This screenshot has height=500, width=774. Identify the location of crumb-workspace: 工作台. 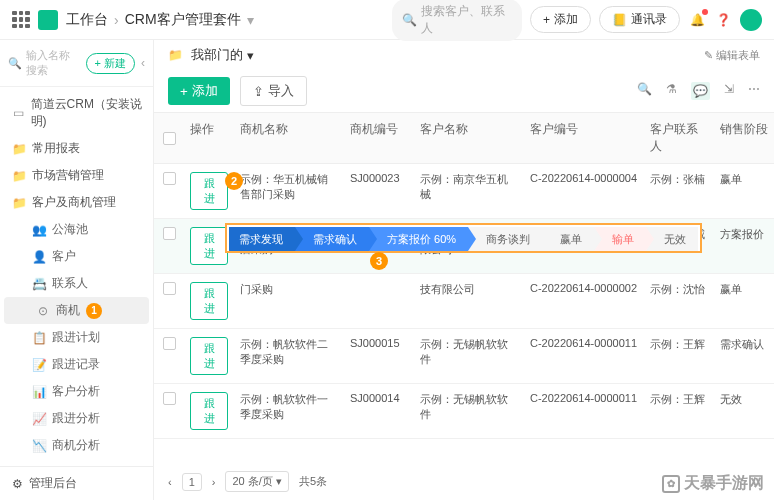
(87, 20).